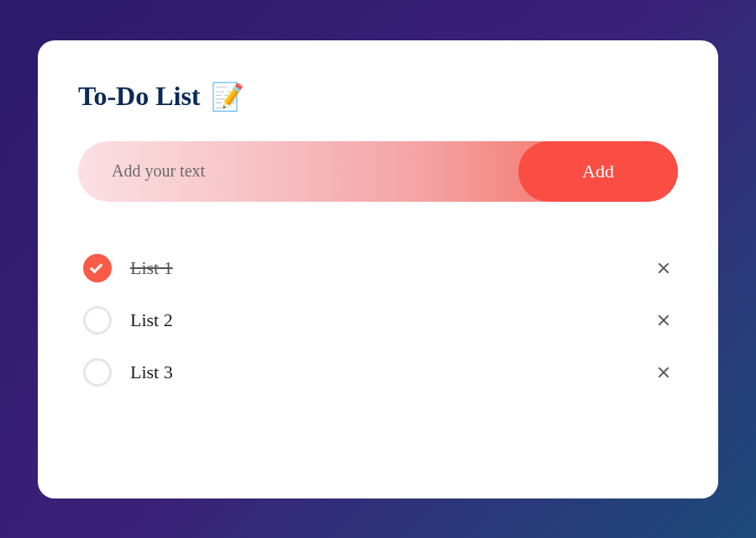 The height and width of the screenshot is (538, 756). Describe the element at coordinates (381, 320) in the screenshot. I see `list-item: List 2` at that location.